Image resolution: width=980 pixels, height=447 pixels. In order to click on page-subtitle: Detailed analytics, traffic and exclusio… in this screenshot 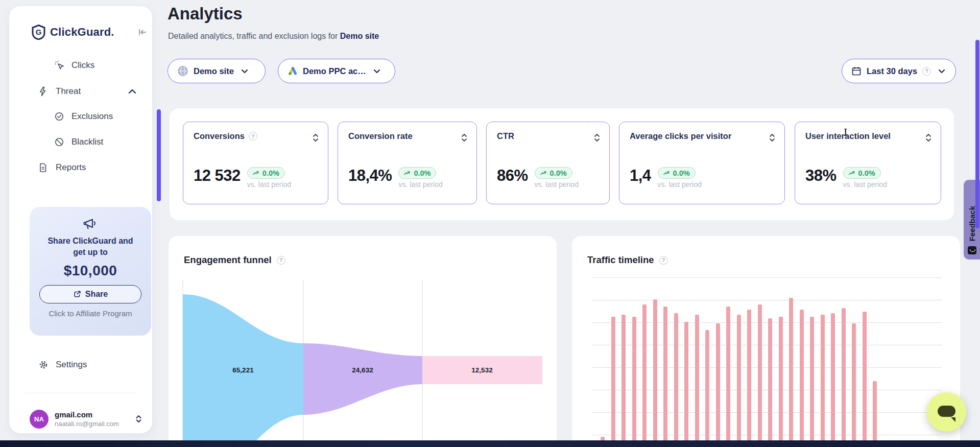, I will do `click(274, 36)`.